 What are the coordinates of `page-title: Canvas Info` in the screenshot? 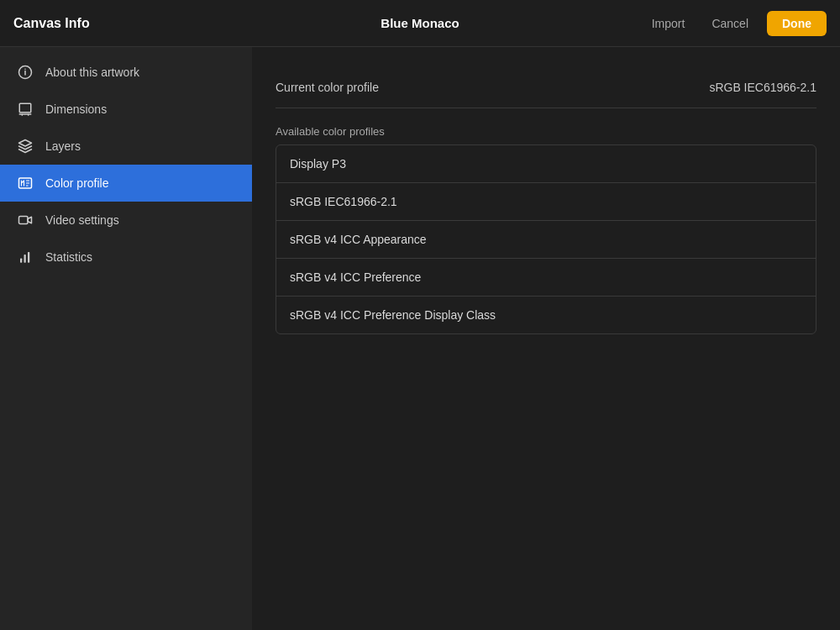 It's located at (52, 24).